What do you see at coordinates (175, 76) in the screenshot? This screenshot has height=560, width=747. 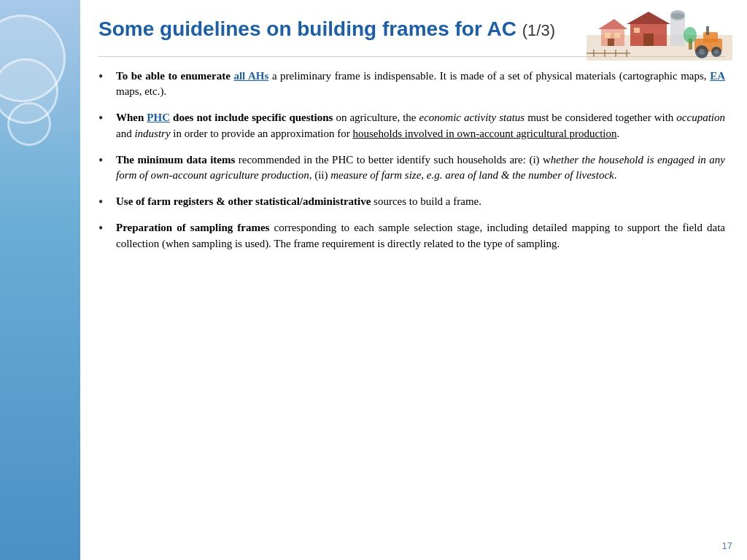 I see `bold-text: To be able to enumerate` at bounding box center [175, 76].